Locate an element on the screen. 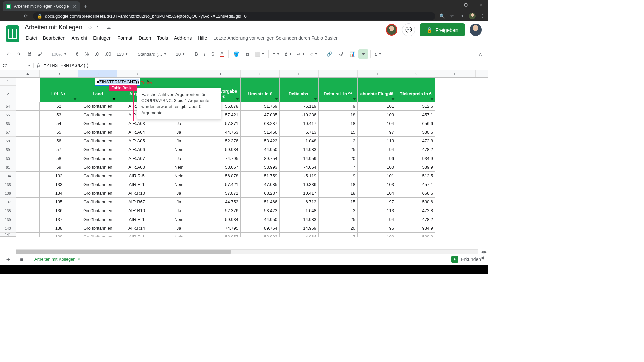 Image resolution: width=644 pixels, height=362 pixels. row-header: 135 is located at coordinates (8, 185).